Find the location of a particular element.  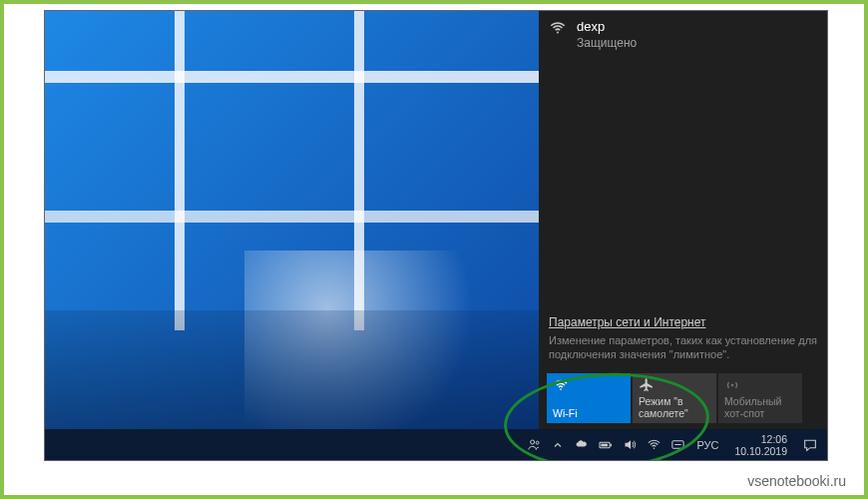

airplane-icon is located at coordinates (674, 385).